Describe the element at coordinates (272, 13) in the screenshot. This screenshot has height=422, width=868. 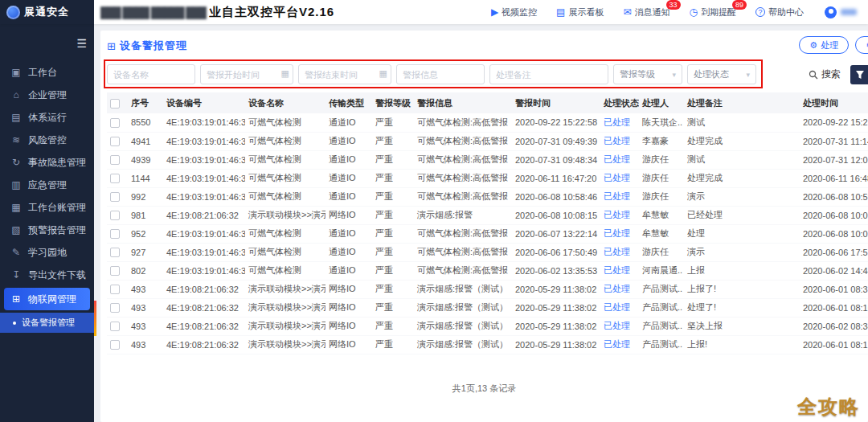
I see `platform-title: 业自主双控平台V2.16` at that location.